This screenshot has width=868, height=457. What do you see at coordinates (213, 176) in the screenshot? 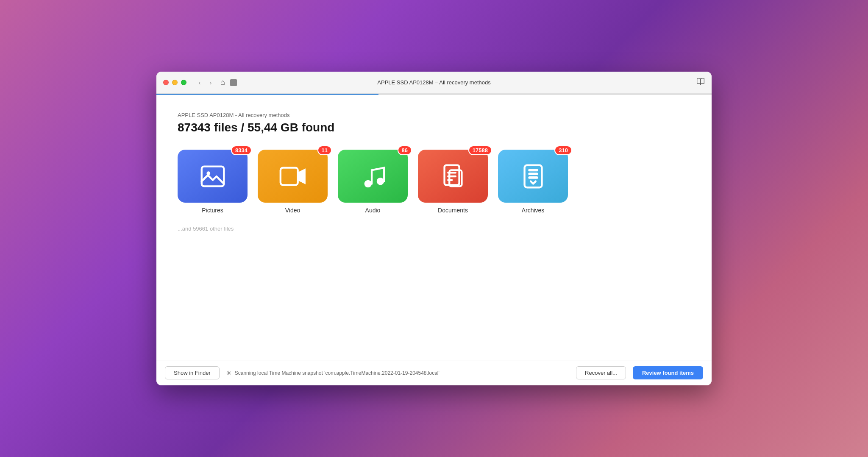
I see `pictures-icon` at bounding box center [213, 176].